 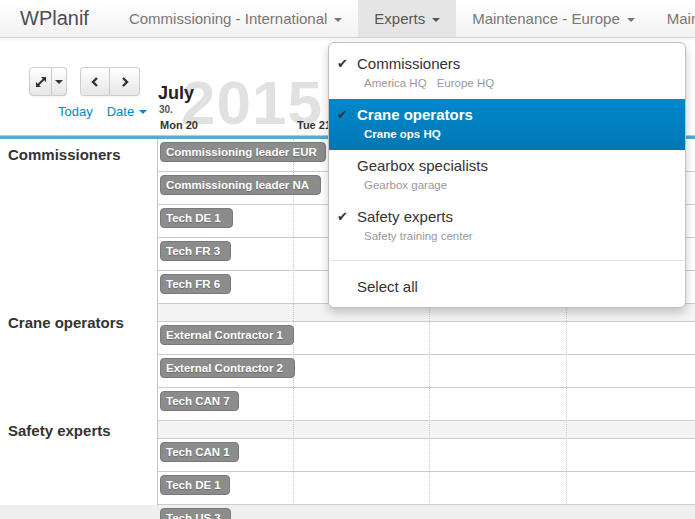 I want to click on dropdown-item-label: Gearbox specialists, so click(x=516, y=166).